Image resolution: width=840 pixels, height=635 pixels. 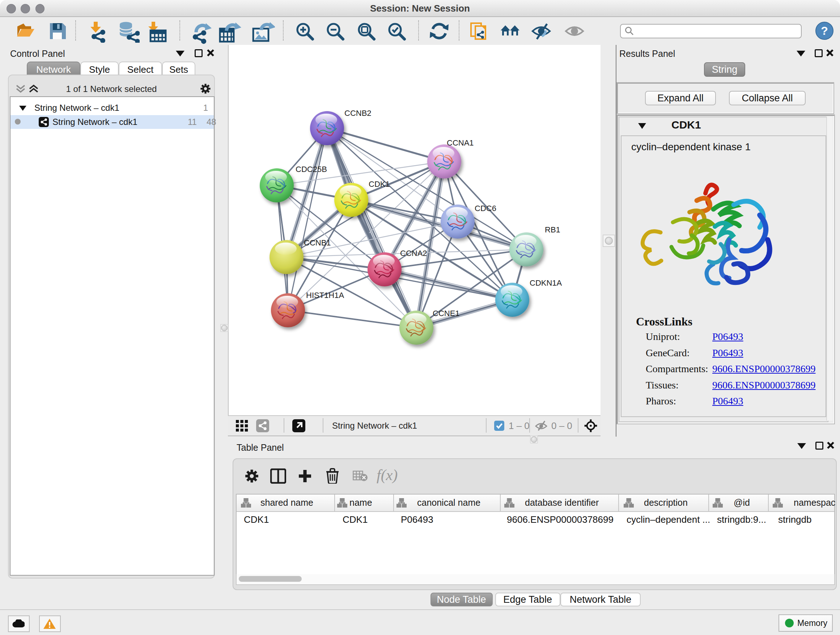 I want to click on svg-text: HIST1H1A, so click(x=325, y=295).